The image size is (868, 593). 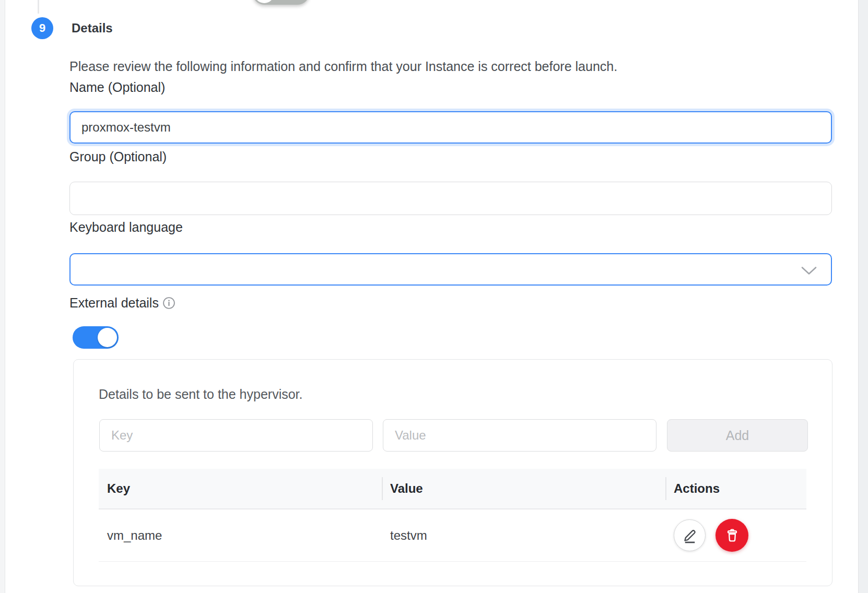 I want to click on external-details-label-row: External details, so click(x=122, y=303).